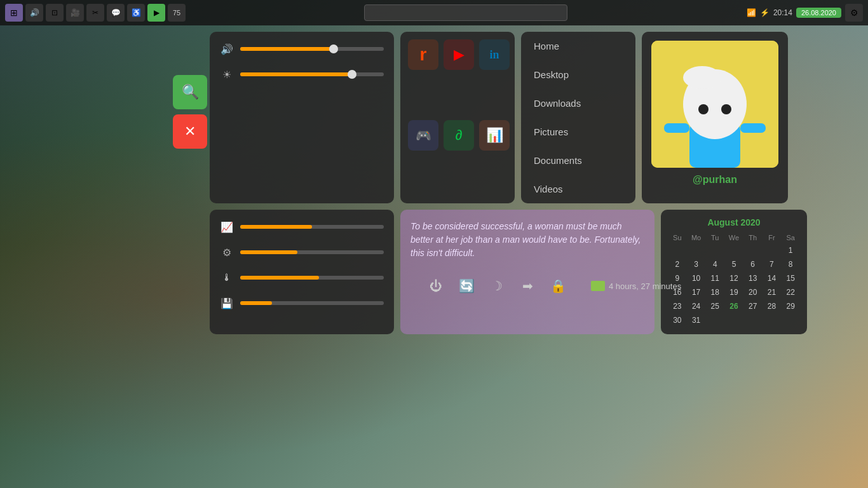 Image resolution: width=868 pixels, height=488 pixels. I want to click on nav-pictures: Pictures, so click(578, 132).